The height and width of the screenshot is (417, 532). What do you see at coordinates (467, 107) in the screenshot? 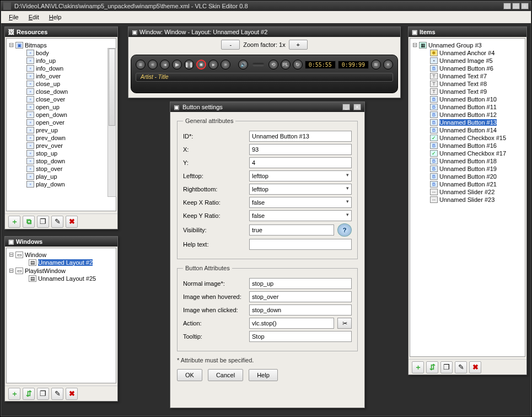
I see `item-node: BUnnamed Button #11` at bounding box center [467, 107].